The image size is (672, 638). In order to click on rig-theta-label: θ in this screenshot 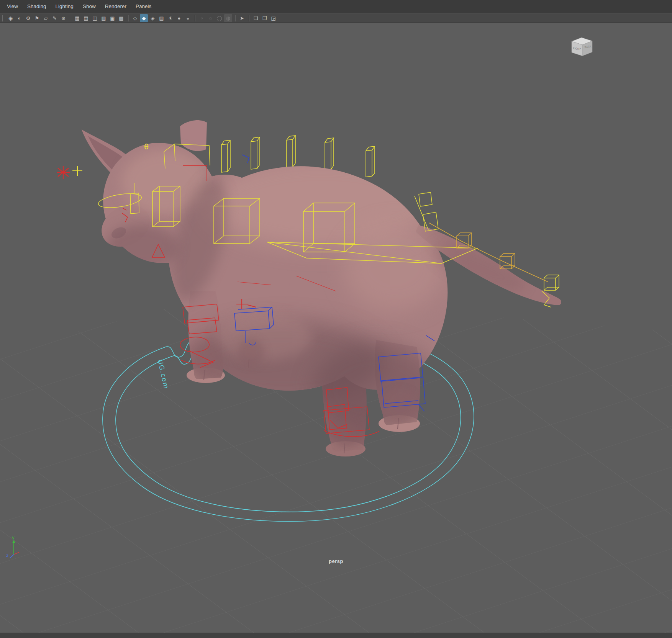, I will do `click(146, 147)`.